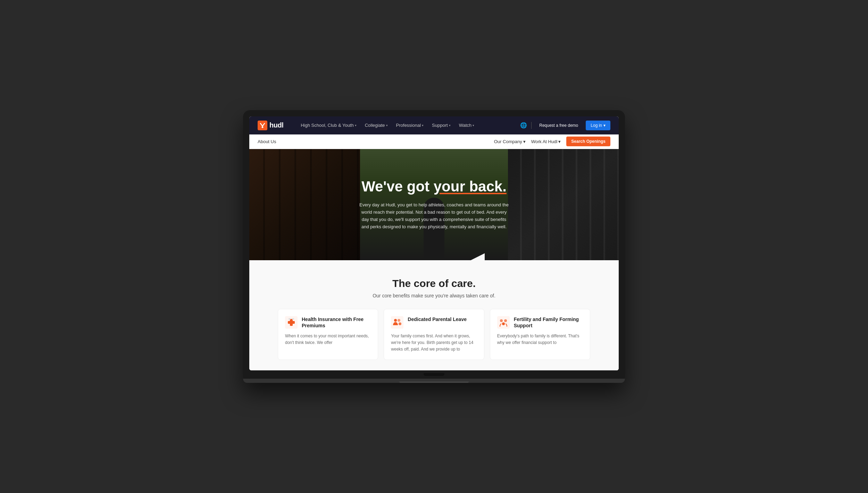 This screenshot has width=868, height=493. Describe the element at coordinates (524, 125) in the screenshot. I see `globe-icon: 🌐` at that location.